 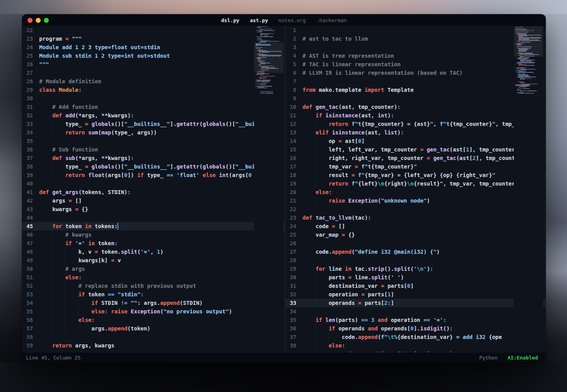 What do you see at coordinates (416, 47) in the screenshot?
I see `code-line: 3` at bounding box center [416, 47].